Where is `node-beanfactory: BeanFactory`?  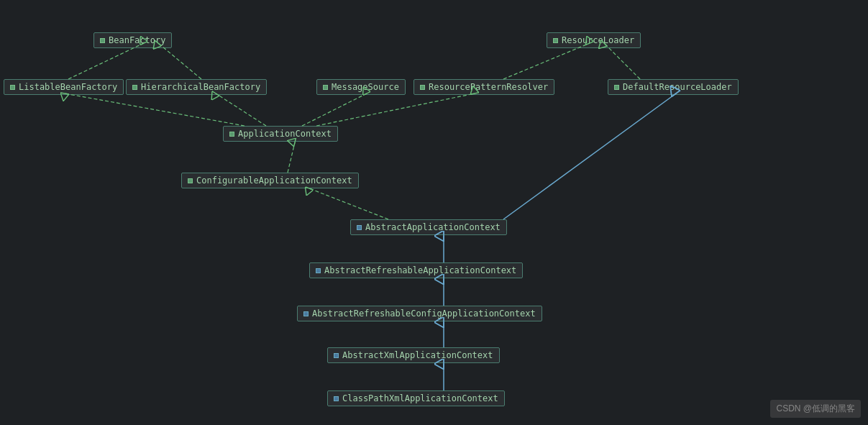 node-beanfactory: BeanFactory is located at coordinates (132, 40).